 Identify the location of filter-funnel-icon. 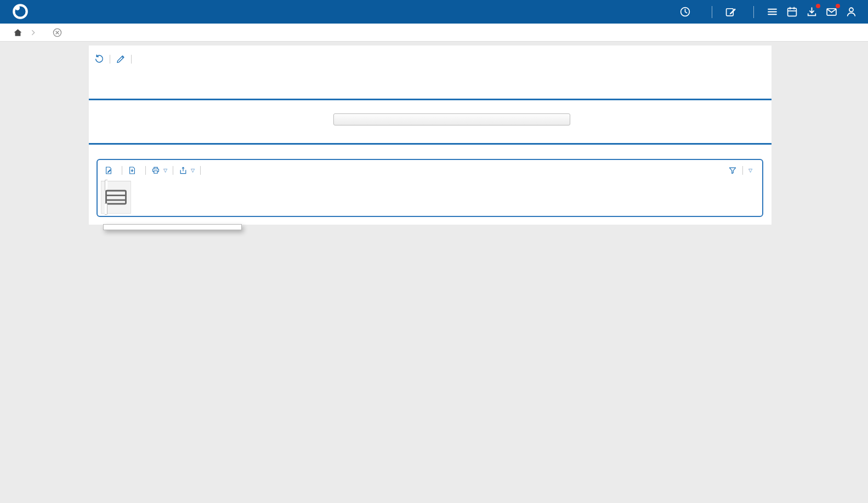
(733, 170).